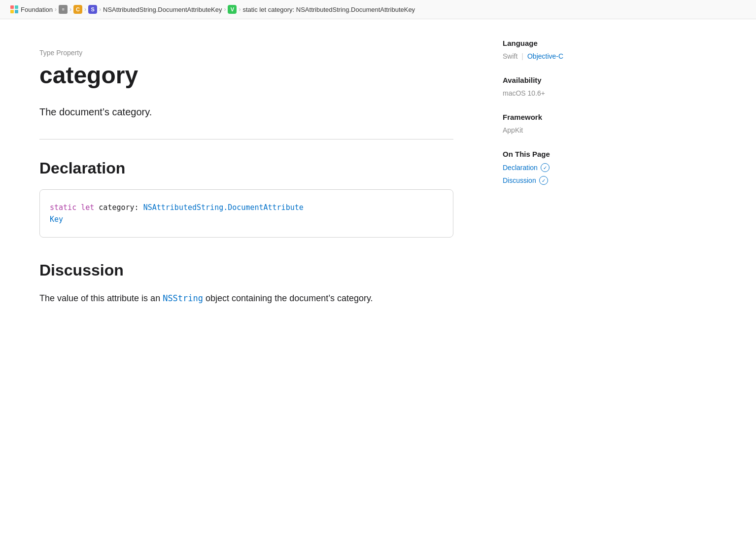 Image resolution: width=756 pixels, height=557 pixels. What do you see at coordinates (559, 168) in the screenshot?
I see `sidebar-on-this-page-section: On This Page Declaration ✓ Discussion ✓` at bounding box center [559, 168].